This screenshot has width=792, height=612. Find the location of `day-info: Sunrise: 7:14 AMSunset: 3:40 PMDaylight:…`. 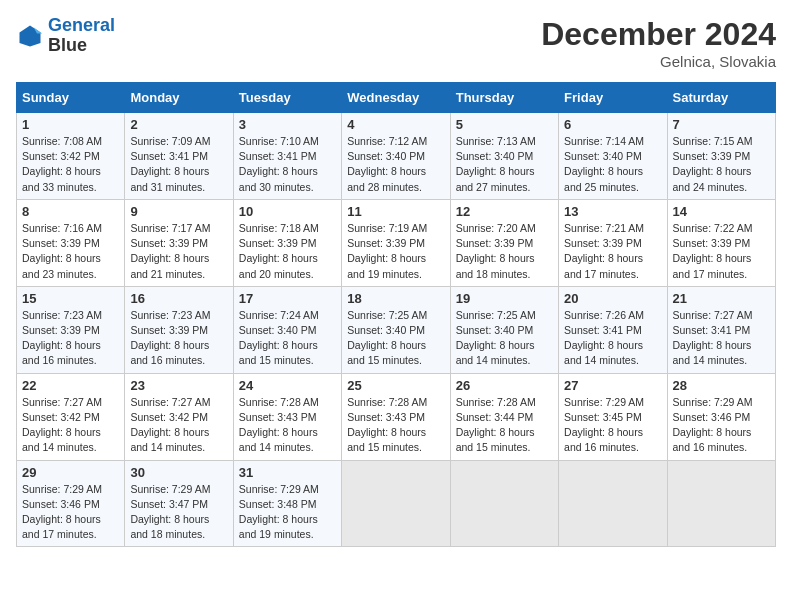

day-info: Sunrise: 7:14 AMSunset: 3:40 PMDaylight:… is located at coordinates (604, 164).